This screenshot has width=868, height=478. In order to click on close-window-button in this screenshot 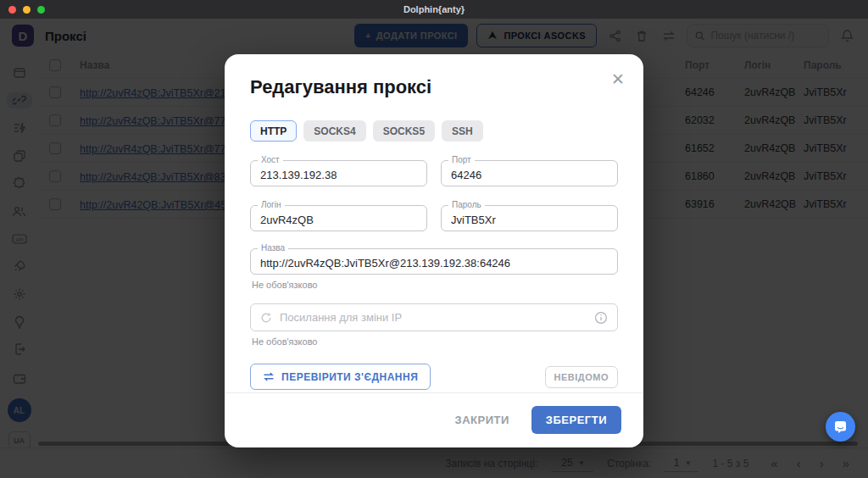, I will do `click(12, 10)`.